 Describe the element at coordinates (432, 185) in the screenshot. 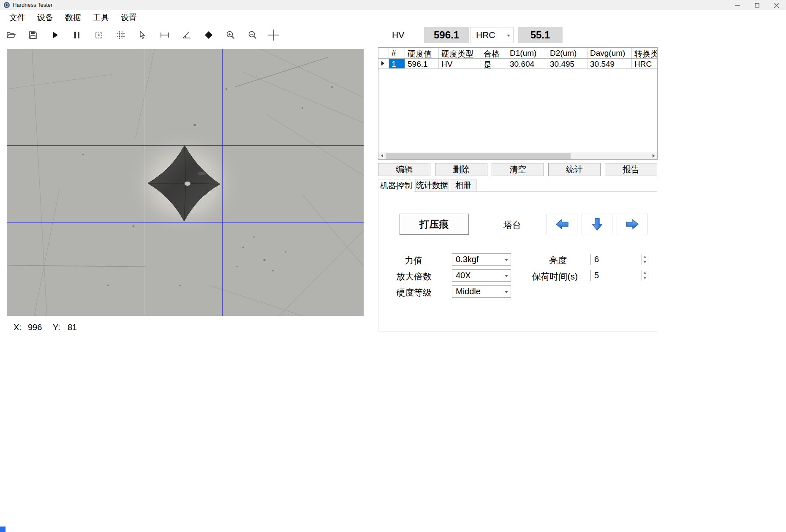

I see `tab-statistics: 统计数据` at that location.